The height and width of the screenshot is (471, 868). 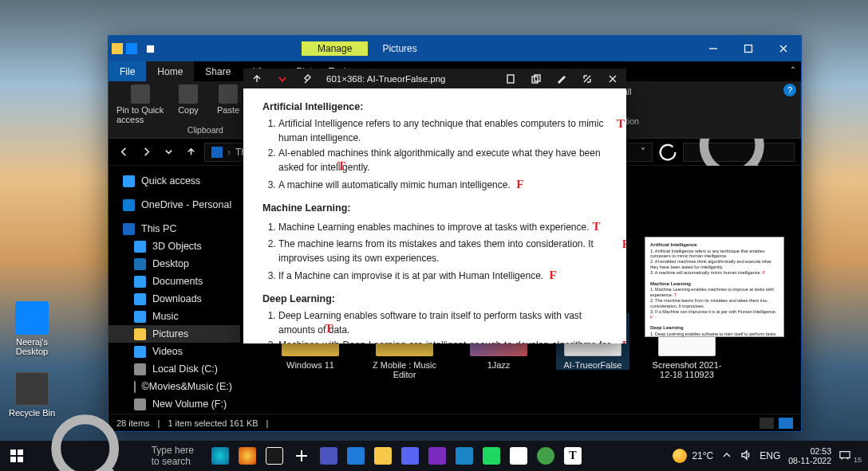 I want to click on tray-notifications-icon, so click(x=845, y=456).